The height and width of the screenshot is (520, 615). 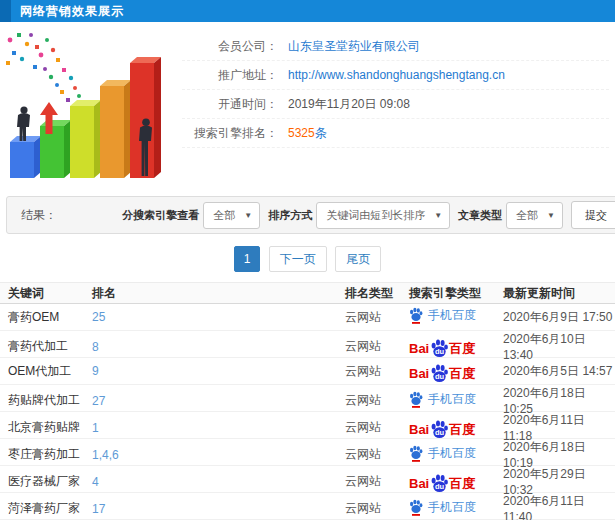 What do you see at coordinates (50, 508) in the screenshot?
I see `cell-keyword: 菏泽膏药厂家` at bounding box center [50, 508].